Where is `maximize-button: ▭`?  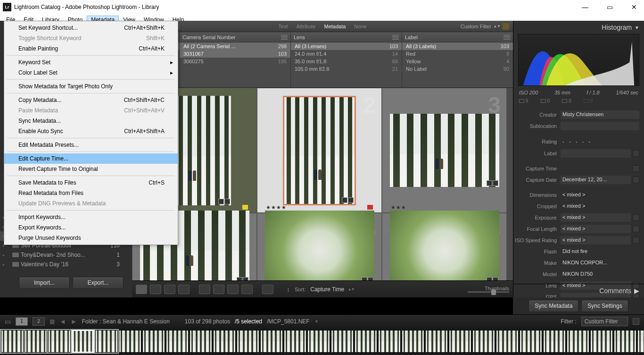 maximize-button: ▭ is located at coordinates (610, 7).